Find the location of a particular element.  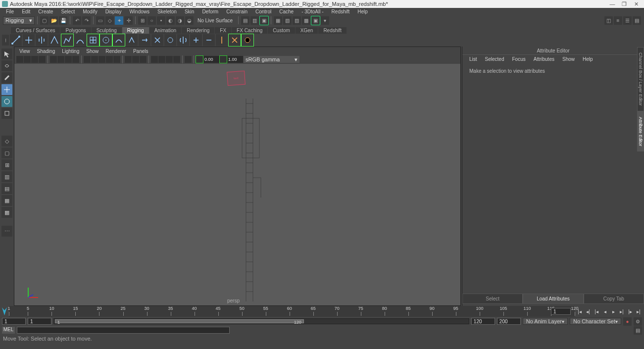

snap-icon: ✢ is located at coordinates (129, 21).